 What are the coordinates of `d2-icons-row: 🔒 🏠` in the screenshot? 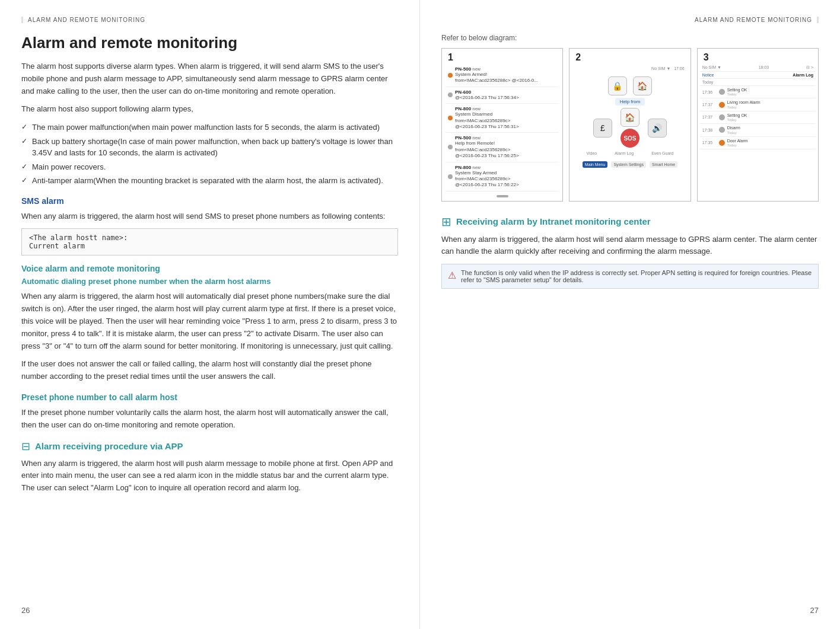 It's located at (630, 86).